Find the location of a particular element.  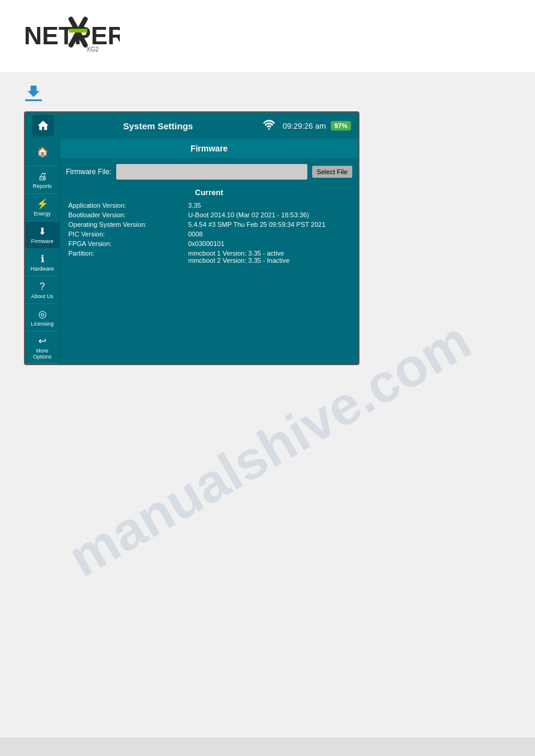

svg-text: NET is located at coordinates (49, 36).